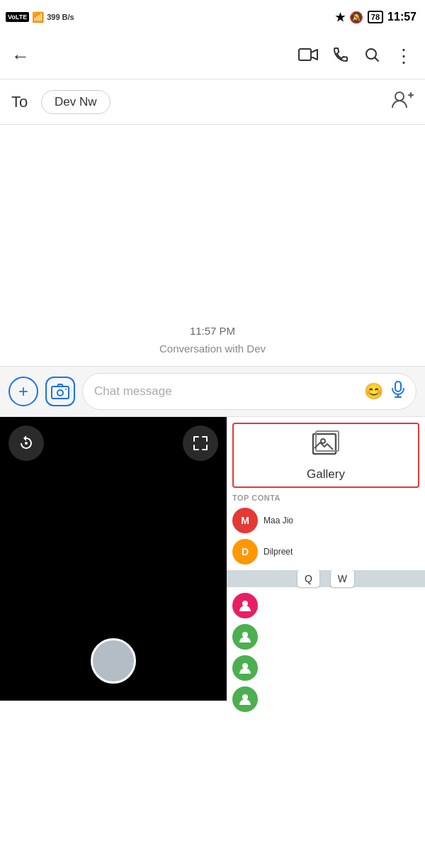 The width and height of the screenshot is (425, 868). What do you see at coordinates (343, 579) in the screenshot?
I see `key-w: W` at bounding box center [343, 579].